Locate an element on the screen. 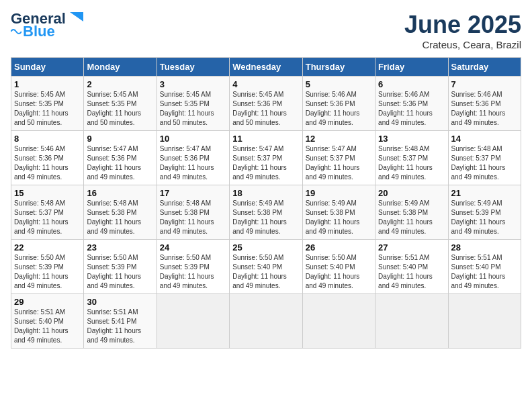 The height and width of the screenshot is (411, 532). day-number: 20 is located at coordinates (411, 193).